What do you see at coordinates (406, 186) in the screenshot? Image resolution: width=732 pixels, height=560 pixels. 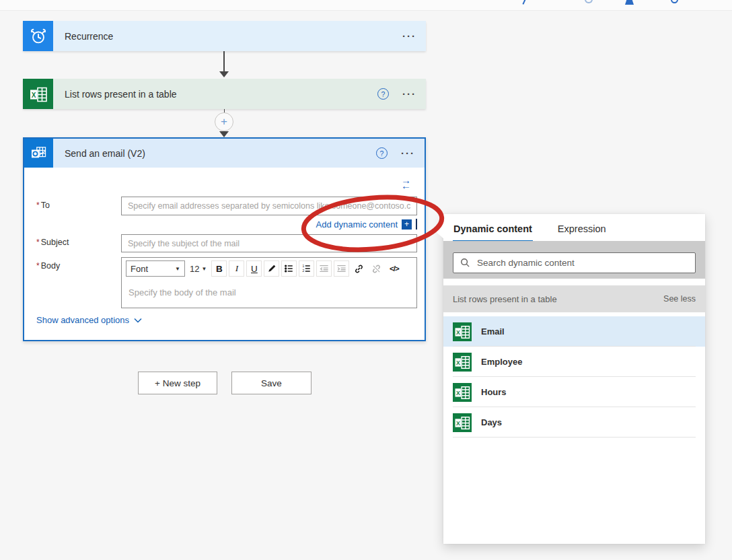 I see `arrow-left-icon: ←` at bounding box center [406, 186].